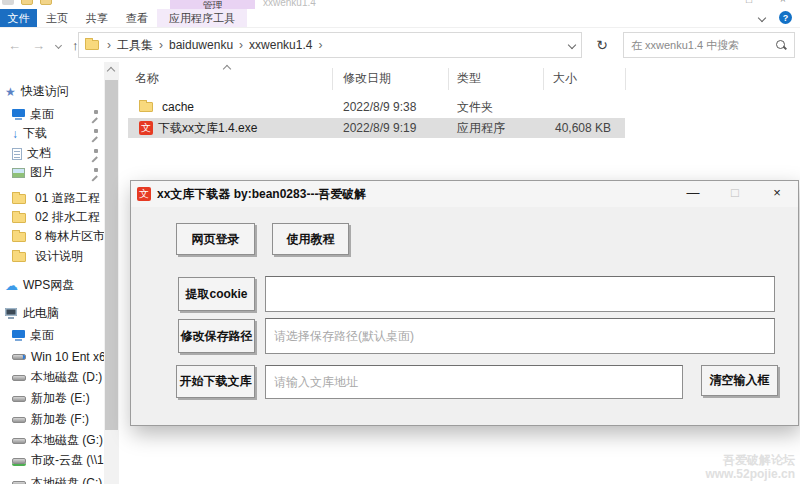 Image resolution: width=800 pixels, height=484 pixels. I want to click on column-header-type: 类型, so click(469, 78).